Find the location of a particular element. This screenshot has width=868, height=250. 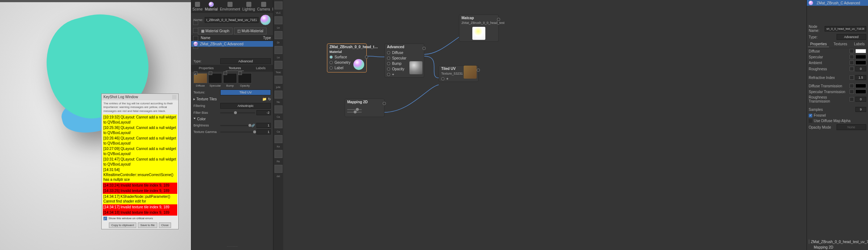

multi-material-button: ◫Multi-Material is located at coordinates (250, 31).